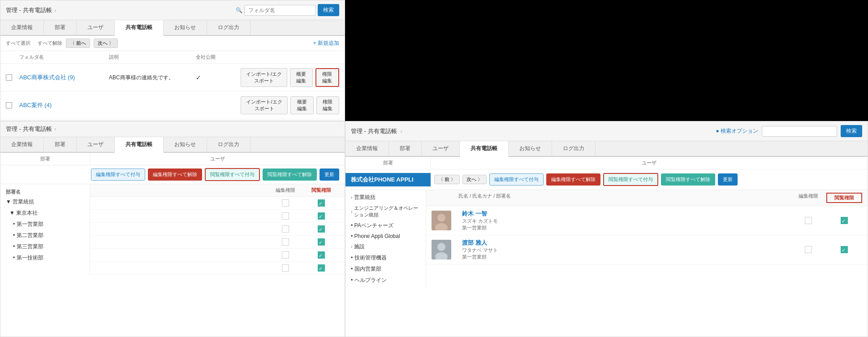  Describe the element at coordinates (516, 179) in the screenshot. I see `br-grant-edit-button: 編集権限すべて付与` at that location.